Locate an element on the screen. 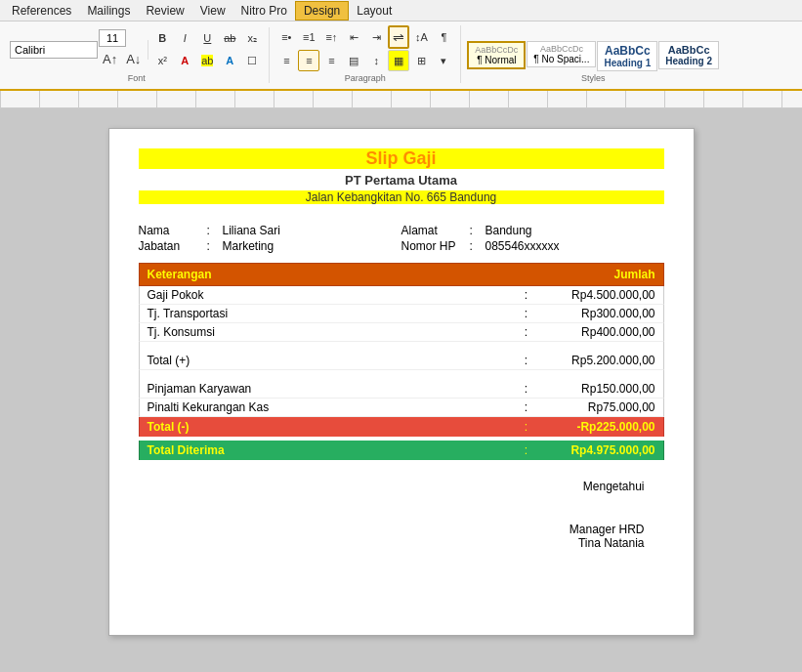 The width and height of the screenshot is (802, 672). borders-dropdown-button: ▾ is located at coordinates (443, 61).